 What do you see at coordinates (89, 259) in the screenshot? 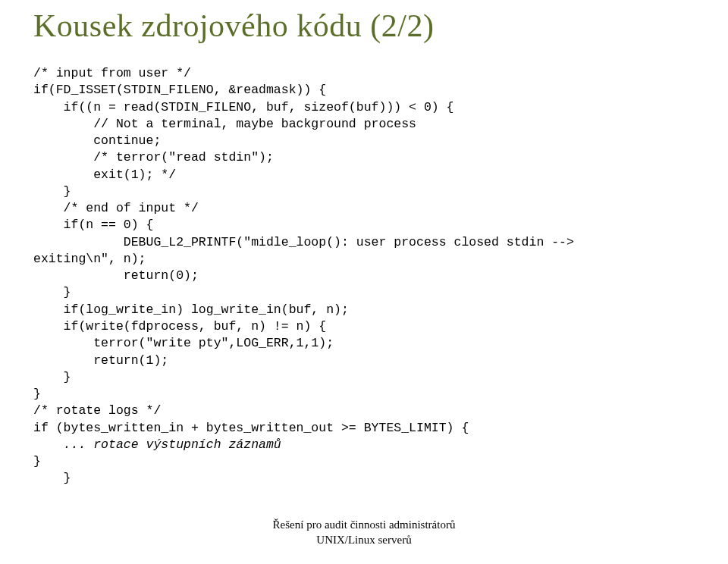
I see `code-line: exiting\n", n);` at bounding box center [89, 259].